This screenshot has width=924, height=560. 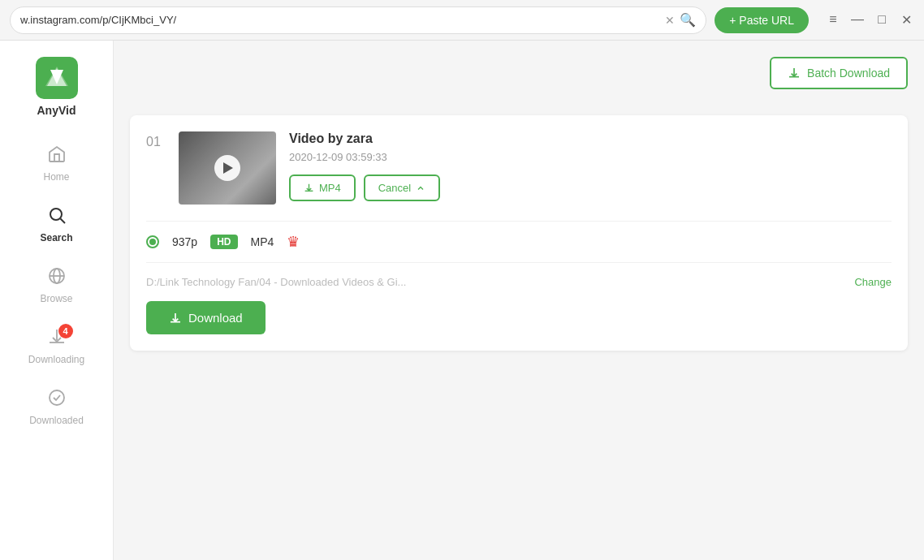 I want to click on batch-download-label: Batch Download, so click(x=848, y=73).